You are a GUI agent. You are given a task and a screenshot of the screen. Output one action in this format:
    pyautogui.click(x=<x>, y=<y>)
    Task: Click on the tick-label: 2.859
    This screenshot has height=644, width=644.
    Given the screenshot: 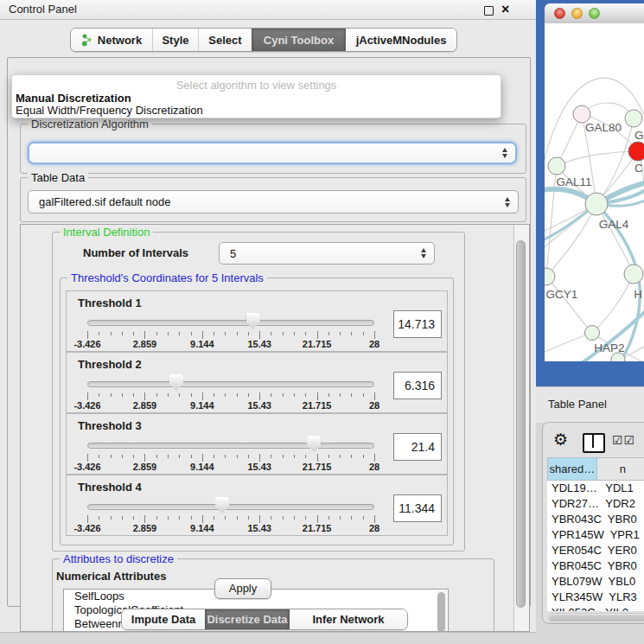 What is the action you would take?
    pyautogui.click(x=145, y=467)
    